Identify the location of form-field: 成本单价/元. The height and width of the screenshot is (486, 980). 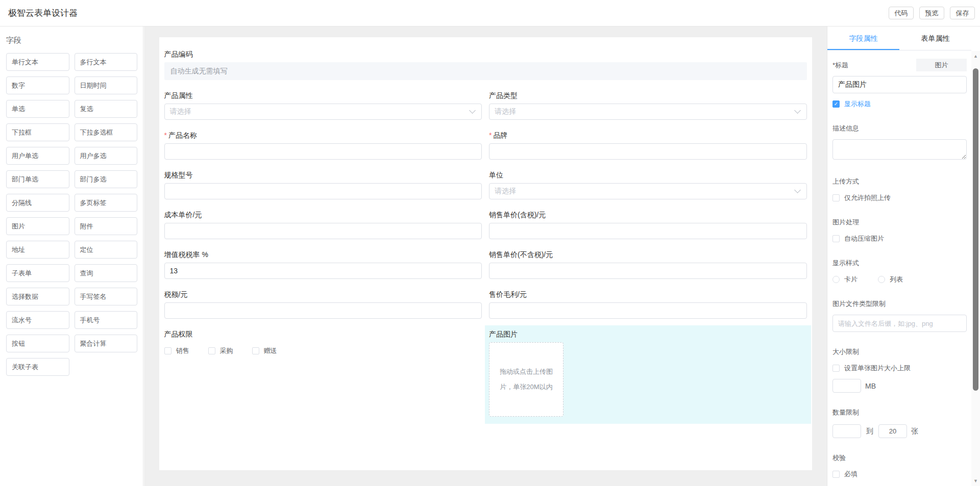
(324, 224).